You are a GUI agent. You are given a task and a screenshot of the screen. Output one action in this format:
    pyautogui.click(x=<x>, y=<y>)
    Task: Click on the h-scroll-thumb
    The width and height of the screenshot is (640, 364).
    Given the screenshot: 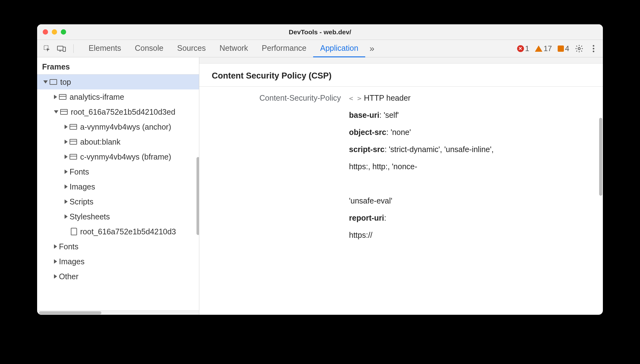 What is the action you would take?
    pyautogui.click(x=70, y=313)
    